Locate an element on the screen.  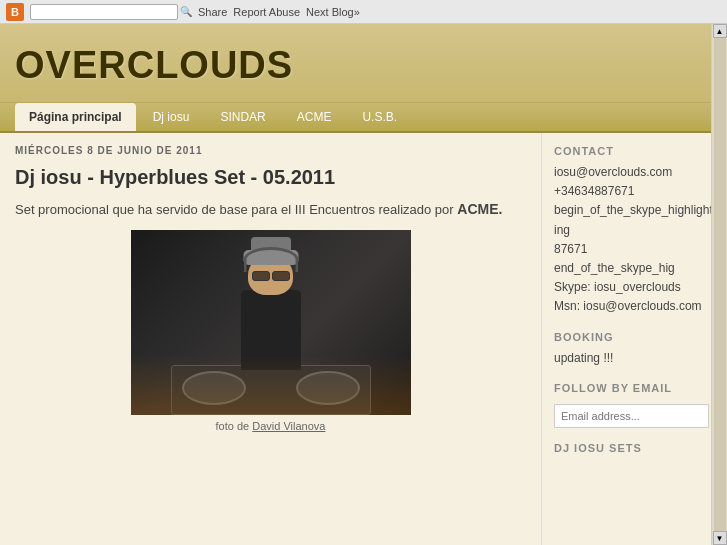
sidebar-contact-msn: Msn: iosu@overclouds.com is located at coordinates (634, 306).